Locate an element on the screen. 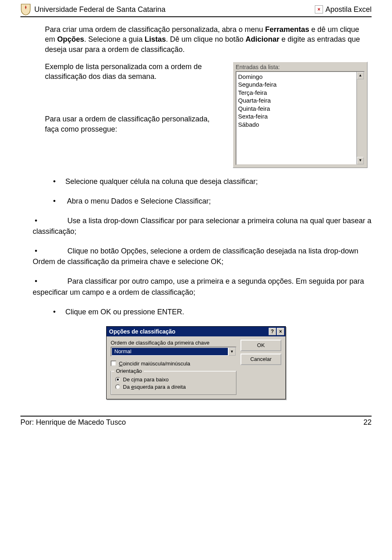 This screenshot has height=560, width=392. header-left-text: Universidade Federal de Santa Catarina is located at coordinates (100, 10).